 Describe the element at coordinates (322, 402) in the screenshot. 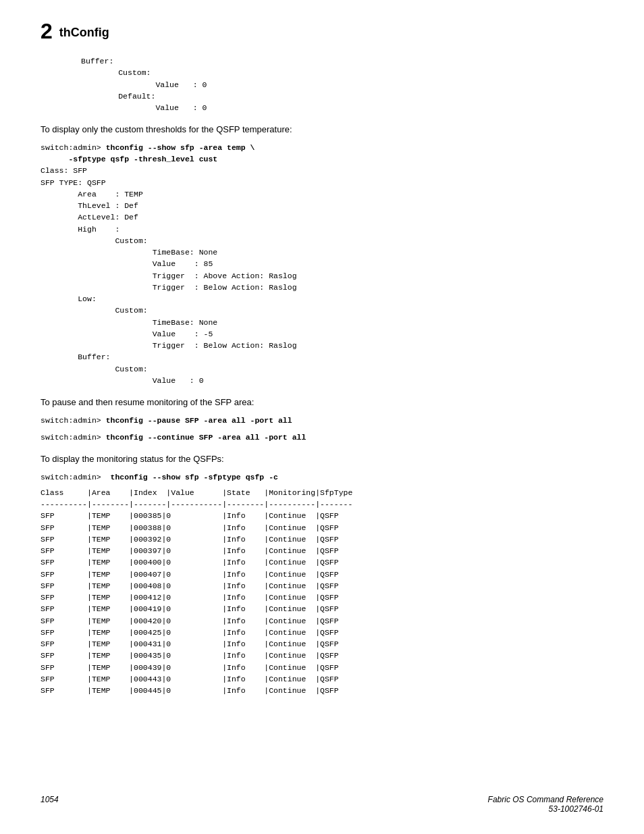

I see `prose-text-2: To pause and then resume monitoring of t…` at that location.